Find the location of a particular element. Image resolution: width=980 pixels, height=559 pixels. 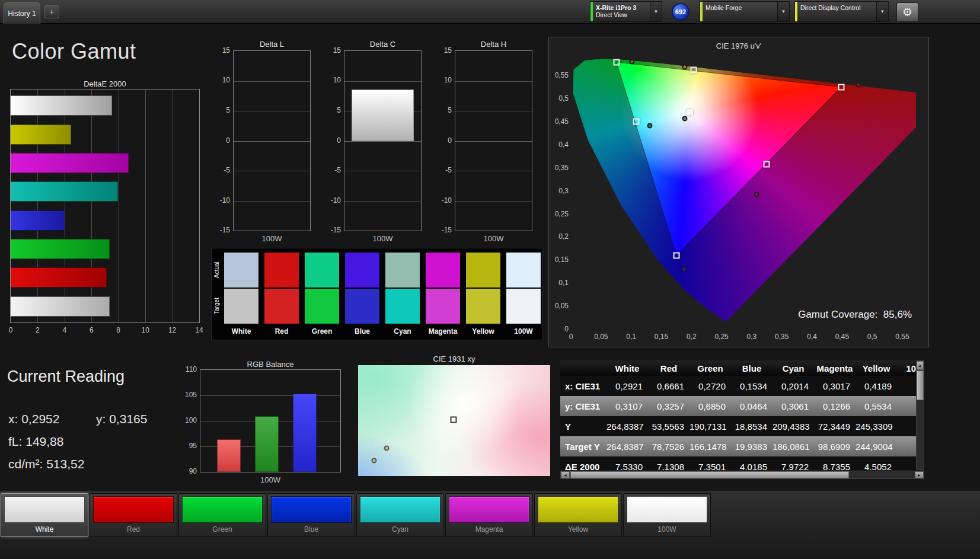

compare-actual-green is located at coordinates (322, 270).